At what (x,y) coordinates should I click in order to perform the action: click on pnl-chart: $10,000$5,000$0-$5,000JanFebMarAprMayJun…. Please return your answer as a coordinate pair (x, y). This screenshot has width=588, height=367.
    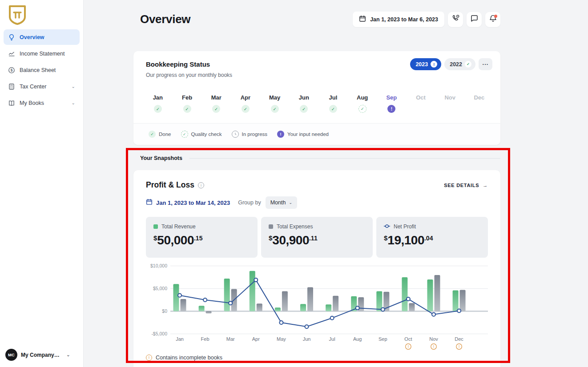
    Looking at the image, I should click on (317, 307).